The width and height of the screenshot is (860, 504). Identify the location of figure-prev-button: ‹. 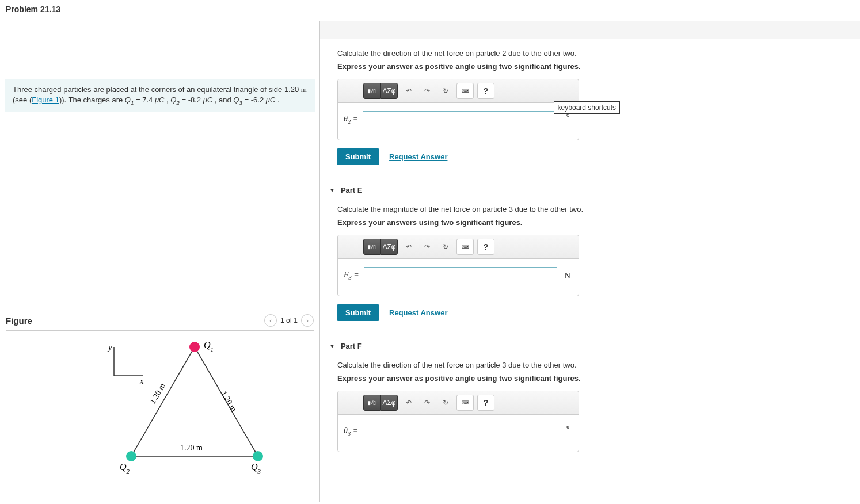
(271, 320).